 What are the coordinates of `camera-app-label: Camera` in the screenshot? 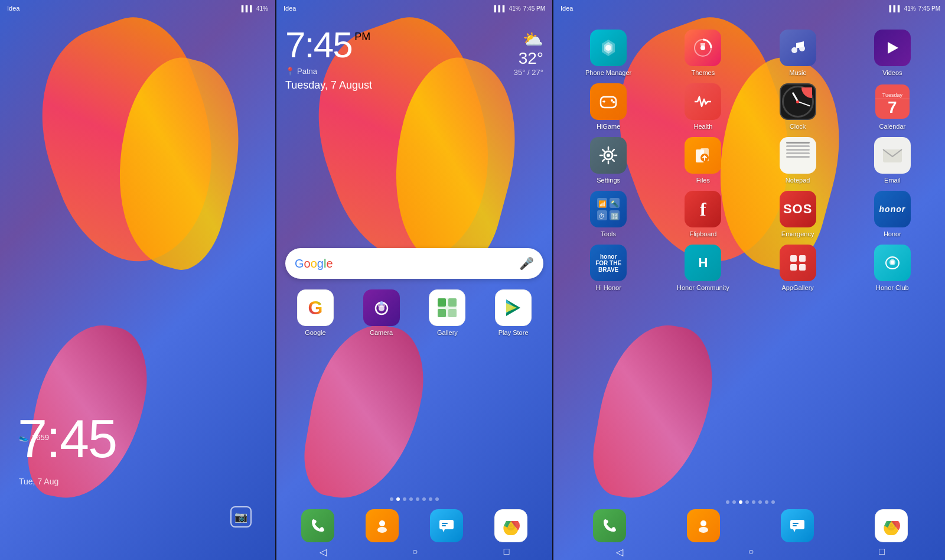 It's located at (382, 333).